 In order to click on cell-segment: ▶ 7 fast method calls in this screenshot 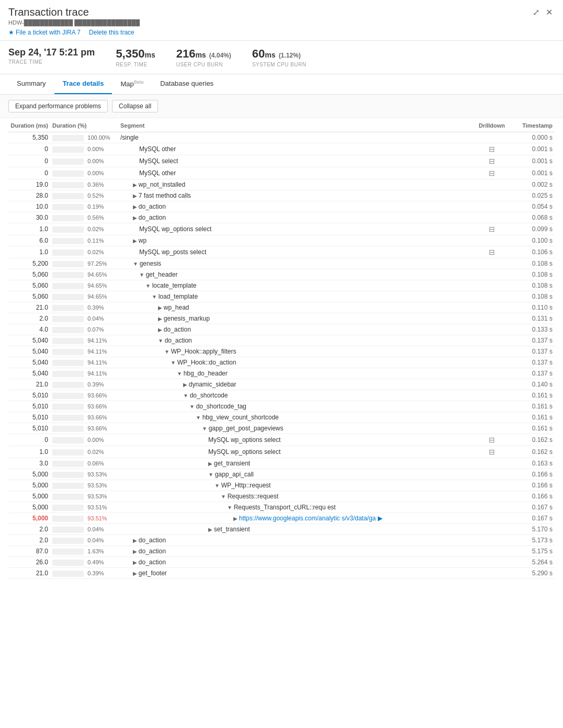, I will do `click(295, 196)`.